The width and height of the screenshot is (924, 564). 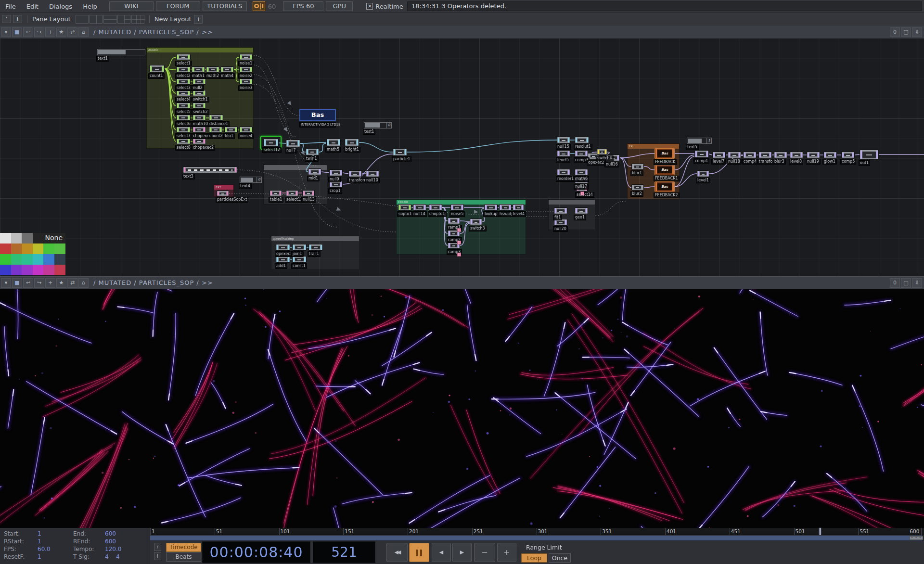 What do you see at coordinates (581, 211) in the screenshot?
I see `node-geo1` at bounding box center [581, 211].